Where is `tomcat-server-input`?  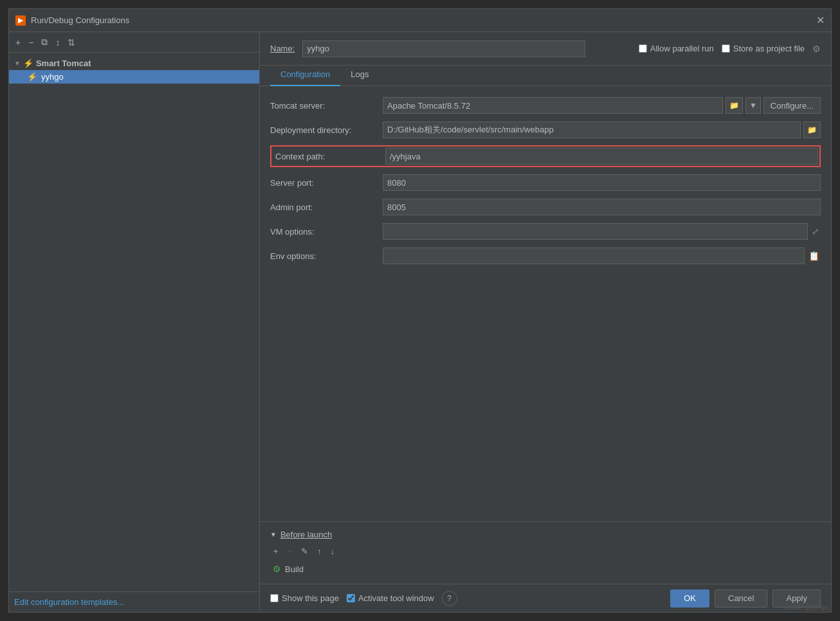 tomcat-server-input is located at coordinates (553, 105).